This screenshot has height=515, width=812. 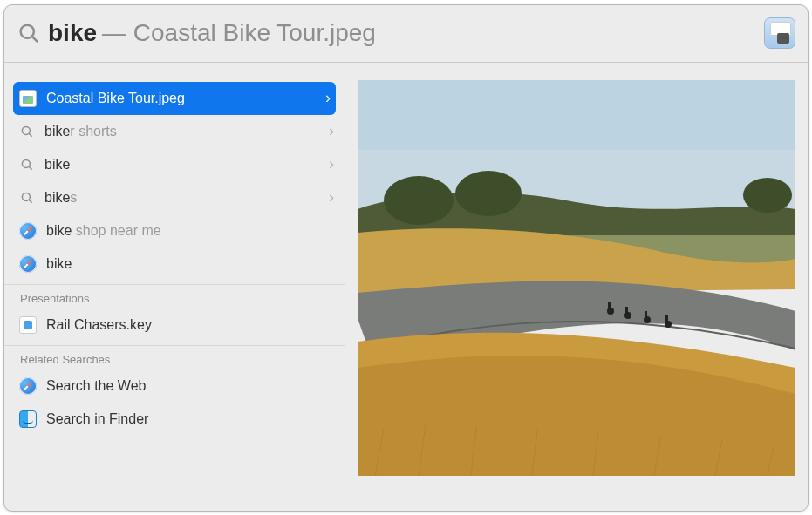 I want to click on search-input: bike — Coastal Bike Tour.jpeg, so click(x=406, y=33).